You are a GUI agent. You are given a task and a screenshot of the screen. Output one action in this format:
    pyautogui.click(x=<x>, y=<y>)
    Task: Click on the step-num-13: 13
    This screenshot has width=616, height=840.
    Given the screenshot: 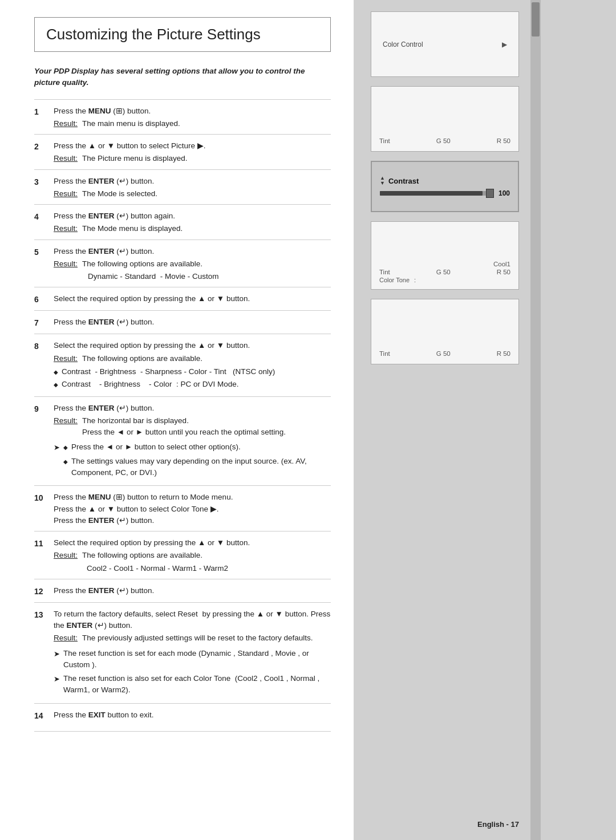 What is the action you would take?
    pyautogui.click(x=40, y=654)
    